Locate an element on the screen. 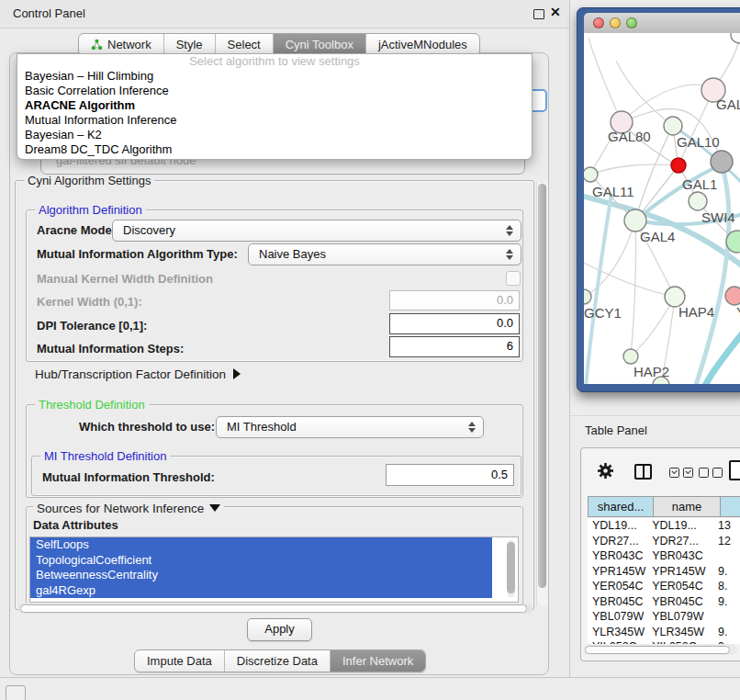 The height and width of the screenshot is (700, 740). mi-algorithm-type-value: Naive Bayes is located at coordinates (292, 254).